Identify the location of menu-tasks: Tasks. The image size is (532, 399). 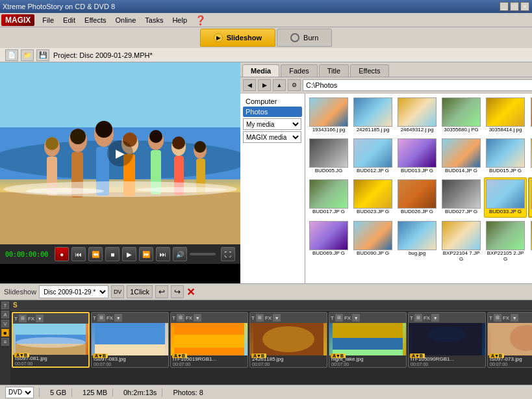
(154, 20).